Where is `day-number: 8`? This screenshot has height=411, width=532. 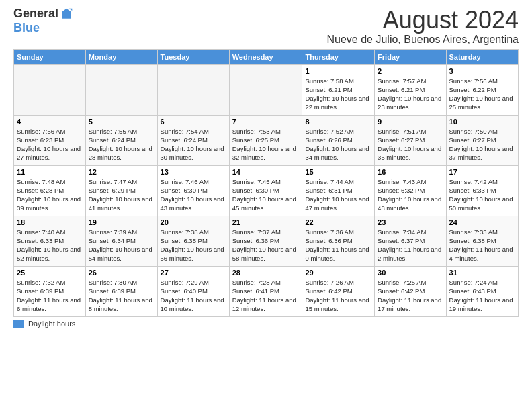
day-number: 8 is located at coordinates (339, 122).